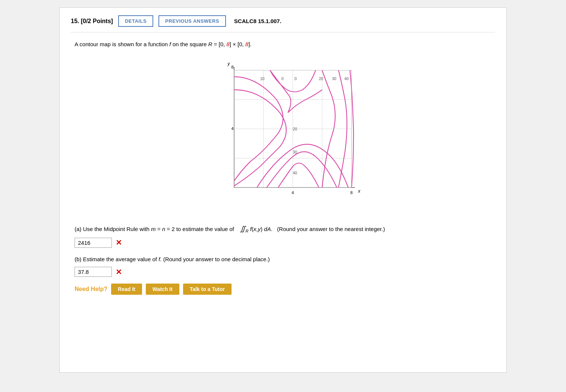  Describe the element at coordinates (228, 44) in the screenshot. I see `eight-red-1: 8` at that location.